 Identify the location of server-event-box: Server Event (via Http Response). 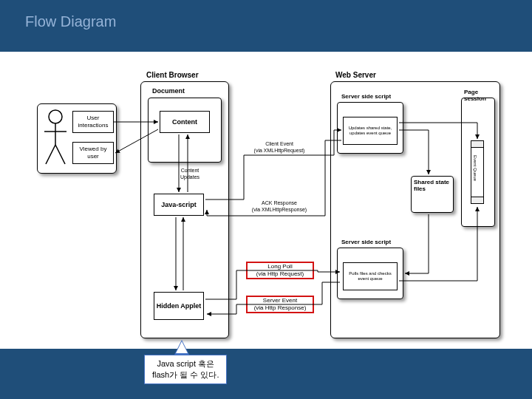
(280, 304).